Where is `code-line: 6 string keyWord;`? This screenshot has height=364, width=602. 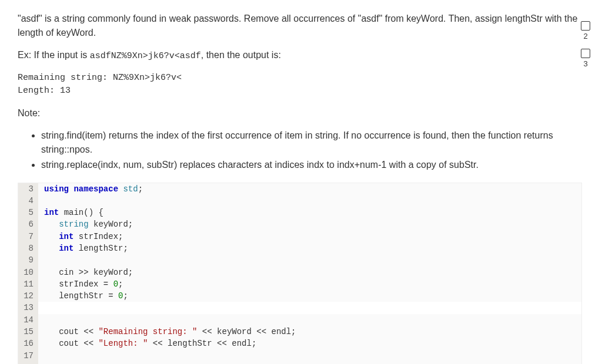 code-line: 6 string keyWord; is located at coordinates (300, 224).